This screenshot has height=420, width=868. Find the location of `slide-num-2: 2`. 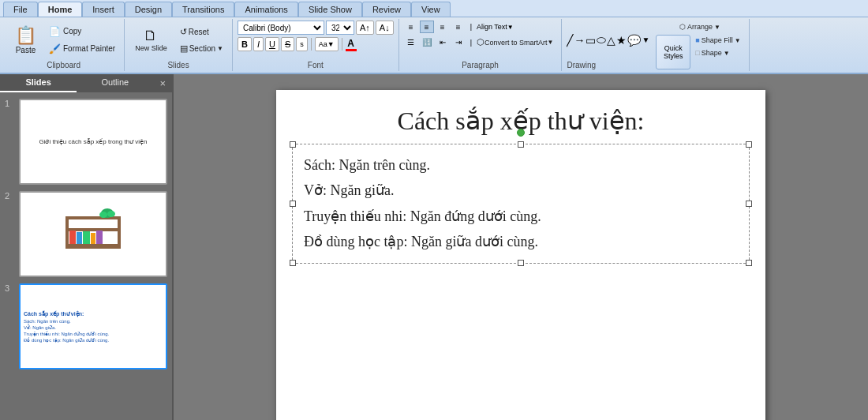

slide-num-2: 2 is located at coordinates (10, 196).